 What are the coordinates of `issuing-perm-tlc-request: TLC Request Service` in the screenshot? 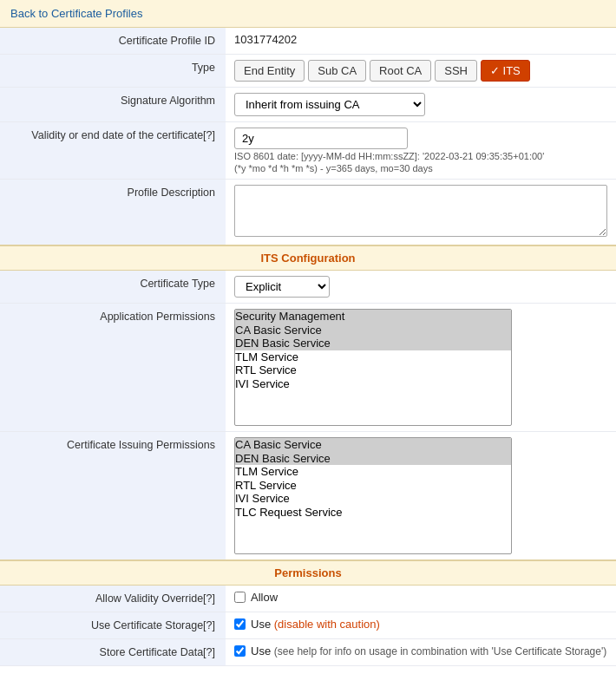 It's located at (373, 513).